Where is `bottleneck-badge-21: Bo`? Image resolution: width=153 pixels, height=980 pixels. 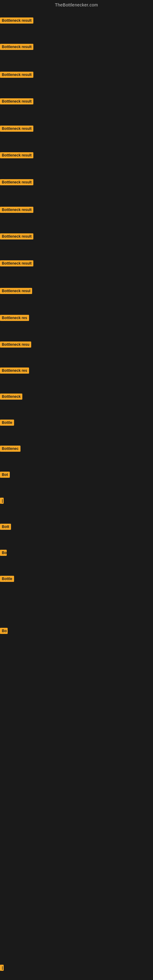
bottleneck-badge-21: Bo is located at coordinates (3, 553).